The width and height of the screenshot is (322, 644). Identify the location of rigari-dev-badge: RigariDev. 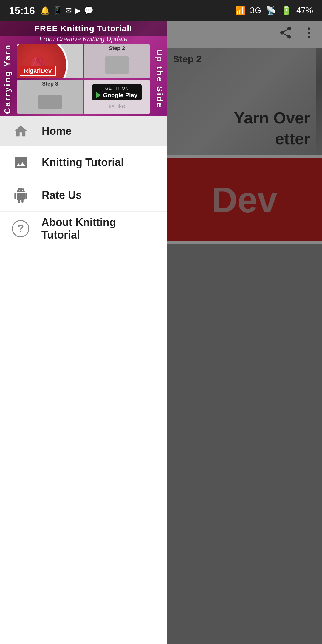
(38, 71).